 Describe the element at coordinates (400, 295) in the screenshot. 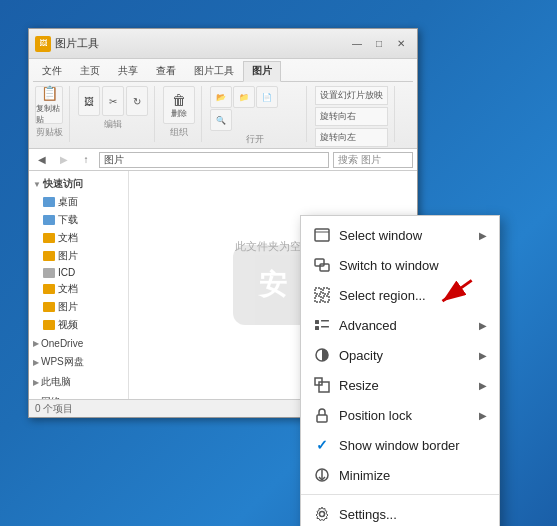

I see `menu-item-select-region: Select region...` at that location.